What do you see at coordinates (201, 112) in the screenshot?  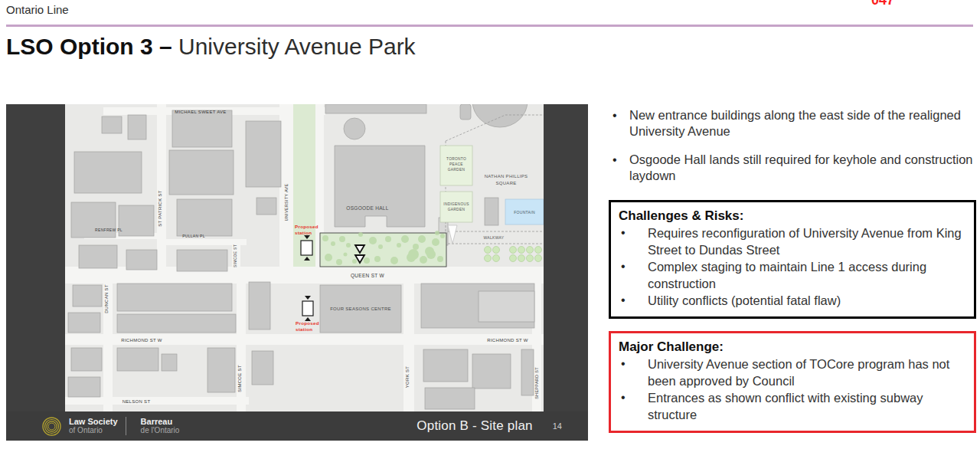 I see `map-label-michael-sweet-ave: MICHAEL SWEET AVE` at bounding box center [201, 112].